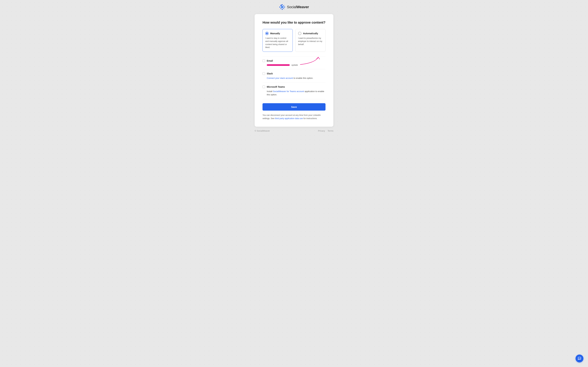 This screenshot has width=588, height=367. What do you see at coordinates (289, 91) in the screenshot?
I see `teams-install-link: SocialWeaver for Teams account` at bounding box center [289, 91].